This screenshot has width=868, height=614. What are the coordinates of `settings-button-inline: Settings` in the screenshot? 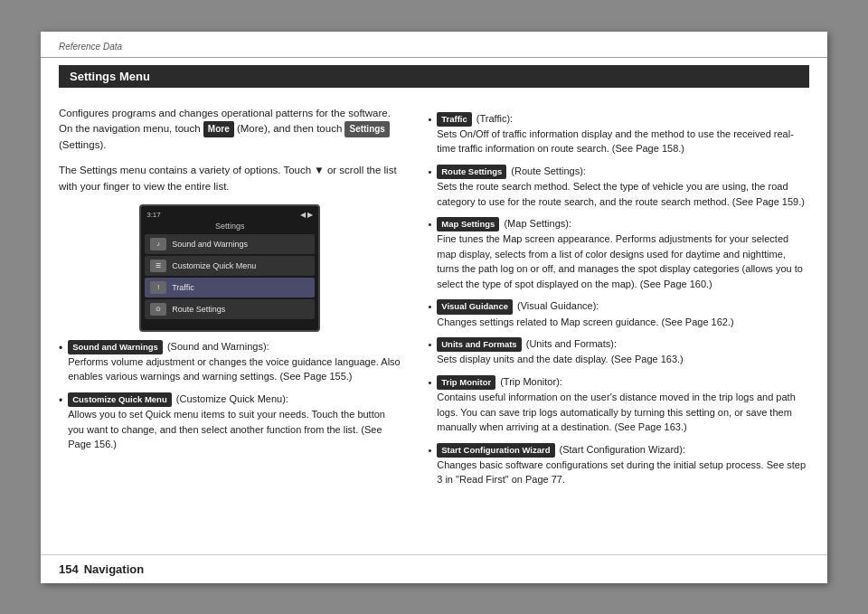 It's located at (367, 129).